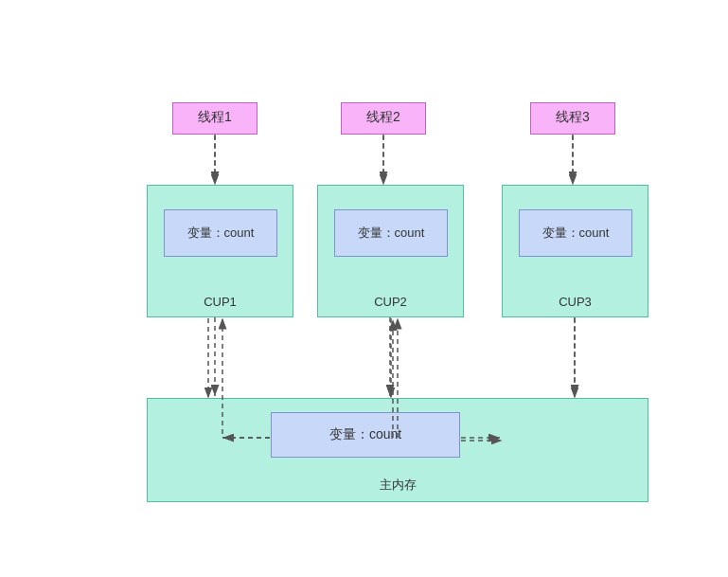  Describe the element at coordinates (215, 118) in the screenshot. I see `thread1-box: 线程1` at that location.